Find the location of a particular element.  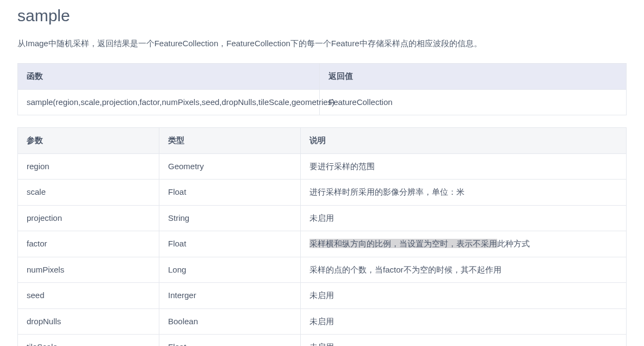

param-desc: 采样横和纵方向的比例，当设置为空时，表示不采用此种方式 is located at coordinates (463, 244).